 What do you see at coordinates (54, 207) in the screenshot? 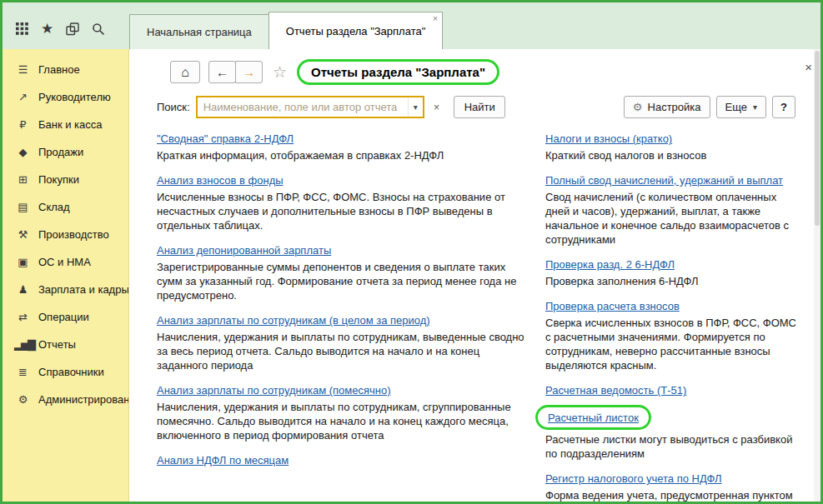
I see `sidebar-item-label: Склад` at bounding box center [54, 207].